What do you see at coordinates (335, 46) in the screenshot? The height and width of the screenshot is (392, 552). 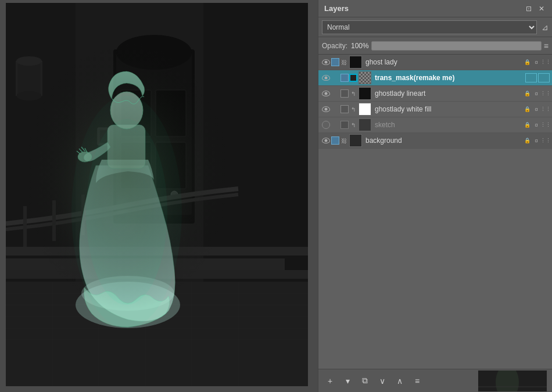 I see `opacity-label: Opacity:` at bounding box center [335, 46].